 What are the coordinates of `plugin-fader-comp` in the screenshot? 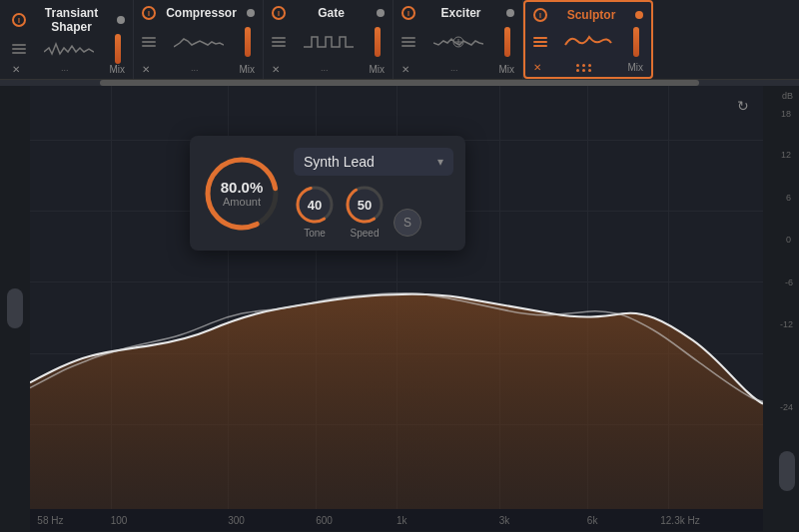 It's located at (248, 42).